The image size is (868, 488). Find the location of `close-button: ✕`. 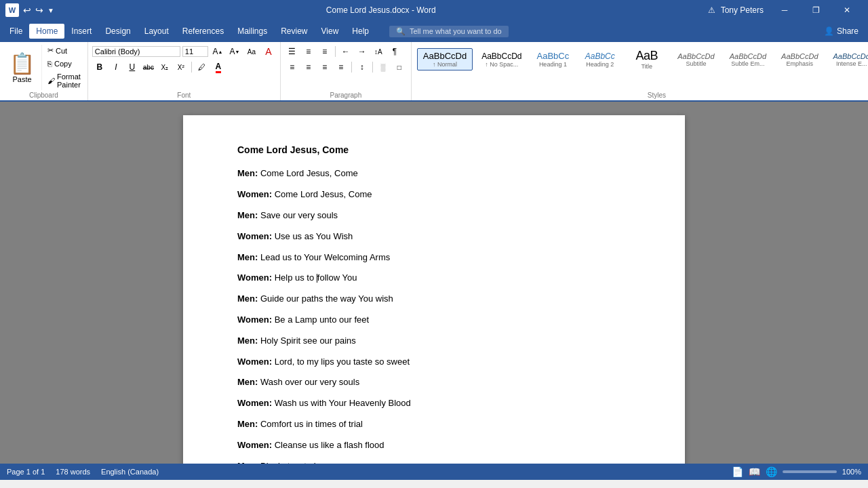

close-button: ✕ is located at coordinates (847, 10).